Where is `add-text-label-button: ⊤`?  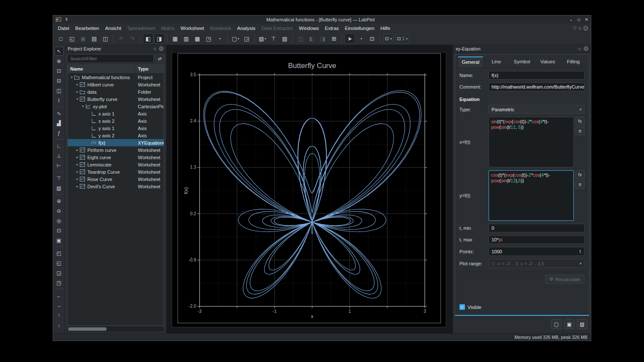 add-text-label-button: ⊤ is located at coordinates (274, 39).